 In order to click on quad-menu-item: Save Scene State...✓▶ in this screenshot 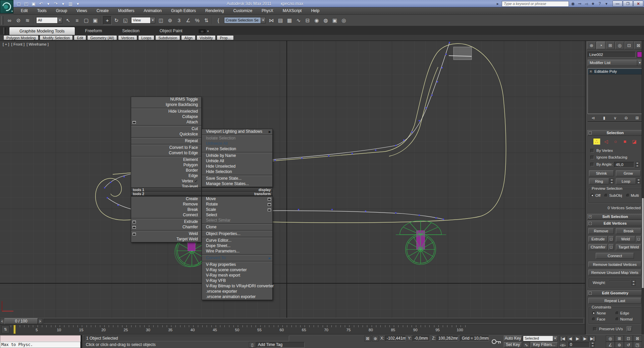, I will do `click(237, 179)`.